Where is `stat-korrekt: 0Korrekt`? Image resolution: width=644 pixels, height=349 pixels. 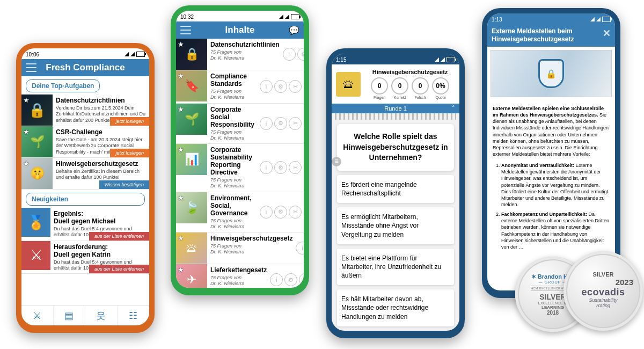
stat-korrekt: 0Korrekt is located at coordinates (400, 88).